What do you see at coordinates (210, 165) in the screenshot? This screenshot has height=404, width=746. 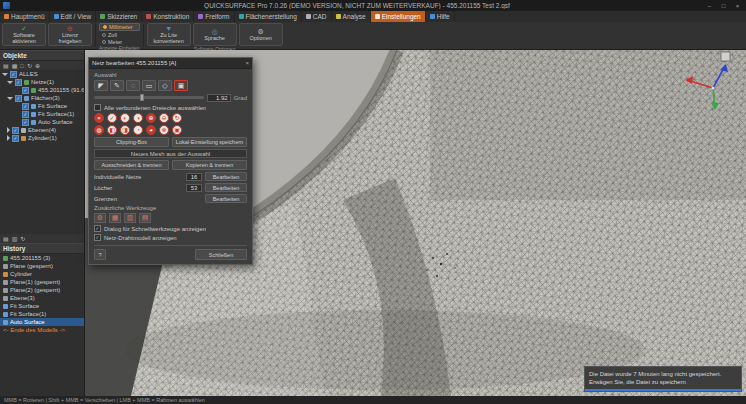 I see `copy-separate-button: Kopieren & trennen` at bounding box center [210, 165].